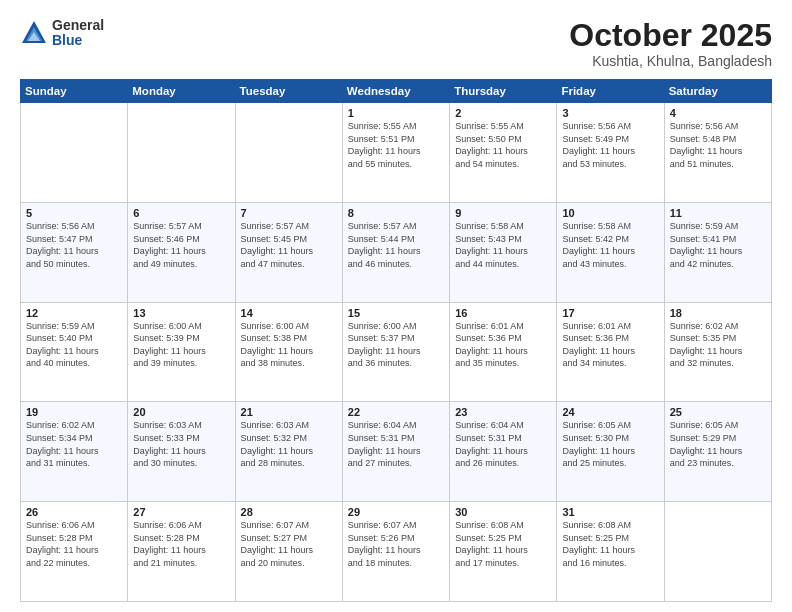 The width and height of the screenshot is (792, 612). Describe the element at coordinates (288, 552) in the screenshot. I see `calendar-cell: 28Sunrise: 6:07 AM Sunset: 5:27 PM Dayli…` at that location.